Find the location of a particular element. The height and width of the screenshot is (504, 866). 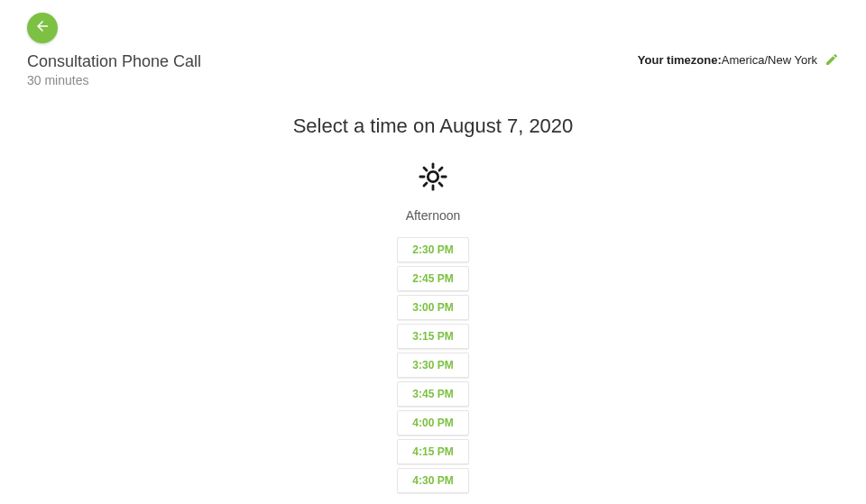

time-slot-label: 3:45 PM is located at coordinates (433, 394).